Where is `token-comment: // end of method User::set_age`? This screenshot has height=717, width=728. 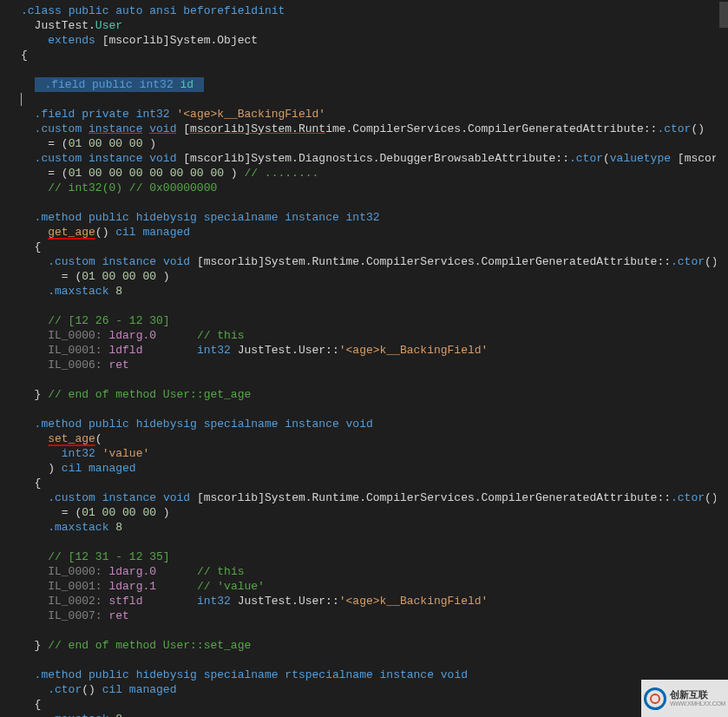 token-comment: // end of method User::set_age is located at coordinates (149, 646).